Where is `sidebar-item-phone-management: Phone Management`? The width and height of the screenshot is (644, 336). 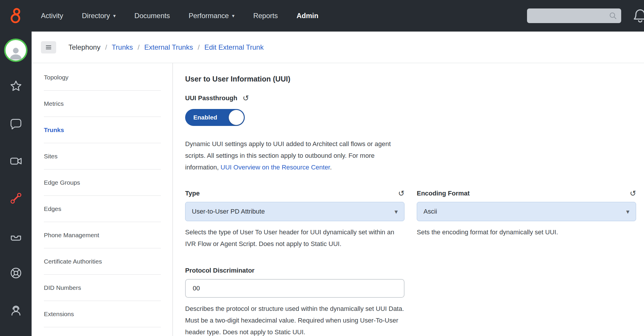
sidebar-item-phone-management: Phone Management is located at coordinates (102, 235).